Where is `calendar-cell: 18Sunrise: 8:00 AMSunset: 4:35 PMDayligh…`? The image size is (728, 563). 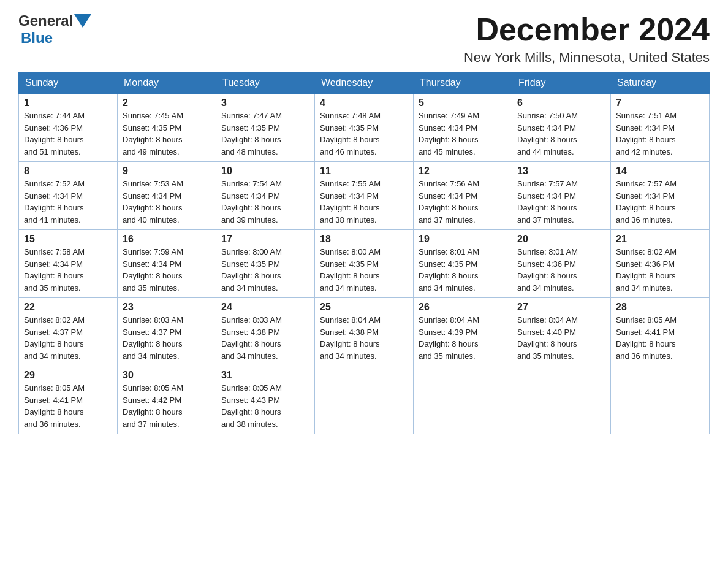
calendar-cell: 18Sunrise: 8:00 AMSunset: 4:35 PMDayligh… is located at coordinates (364, 264).